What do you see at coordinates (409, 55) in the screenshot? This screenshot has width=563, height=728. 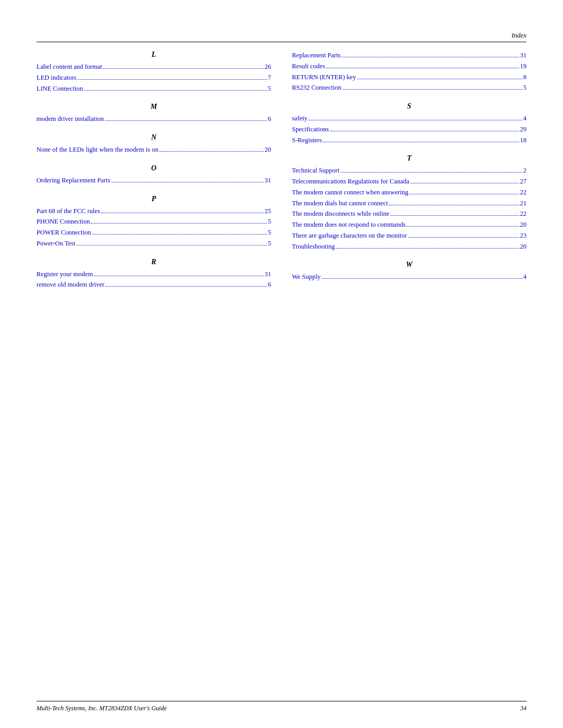 I see `list-item: Replacement Parts31` at bounding box center [409, 55].